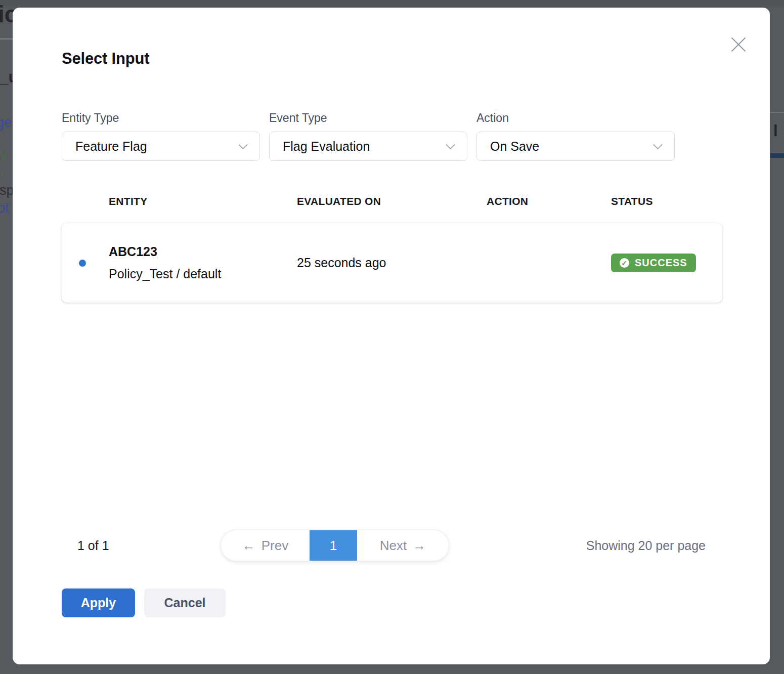 The height and width of the screenshot is (674, 784). Describe the element at coordinates (335, 545) in the screenshot. I see `pager: ← Prev 1 Next →` at that location.